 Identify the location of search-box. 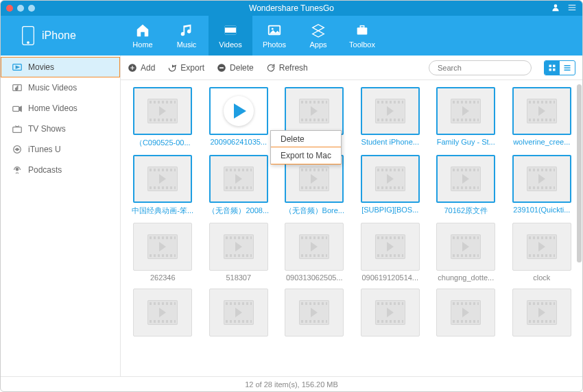
(480, 68).